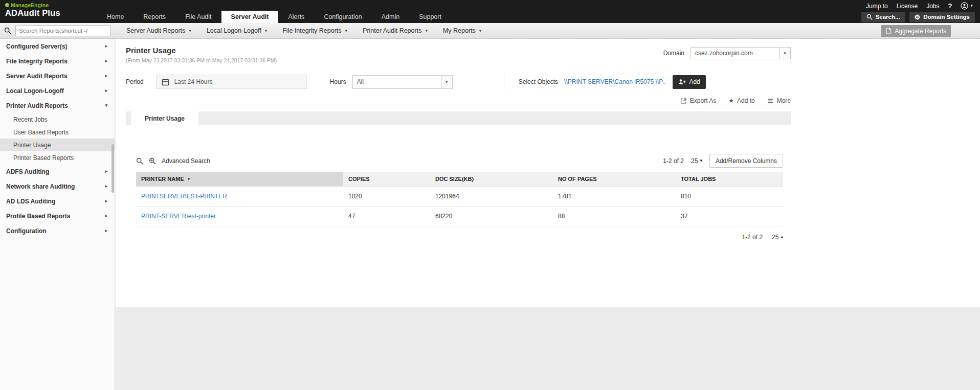 Image resolution: width=980 pixels, height=390 pixels. What do you see at coordinates (57, 145) in the screenshot?
I see `sidebar-item-printer-usage: Printer Usage` at bounding box center [57, 145].